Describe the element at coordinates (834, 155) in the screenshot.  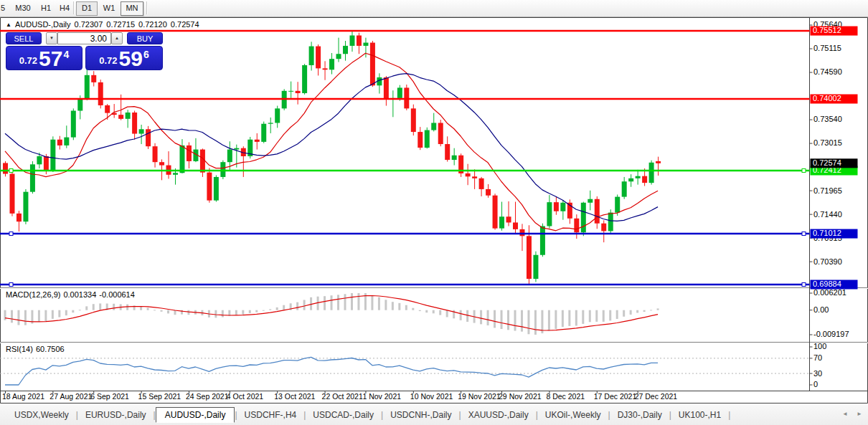
I see `price-axis: 0.756400.751150.745900.735400.730150.719…` at that location.